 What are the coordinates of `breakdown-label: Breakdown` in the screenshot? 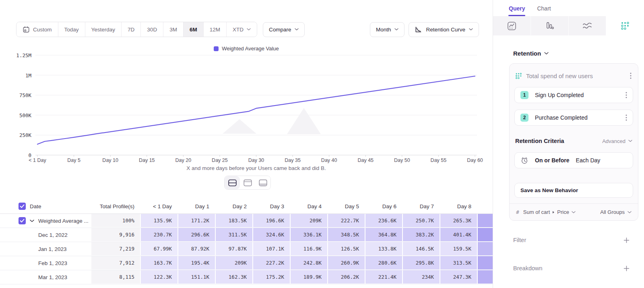 It's located at (568, 268).